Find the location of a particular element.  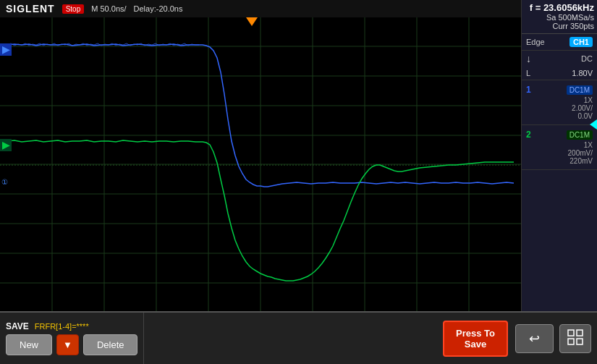

ch1-offset: 0.0V is located at coordinates (559, 116).